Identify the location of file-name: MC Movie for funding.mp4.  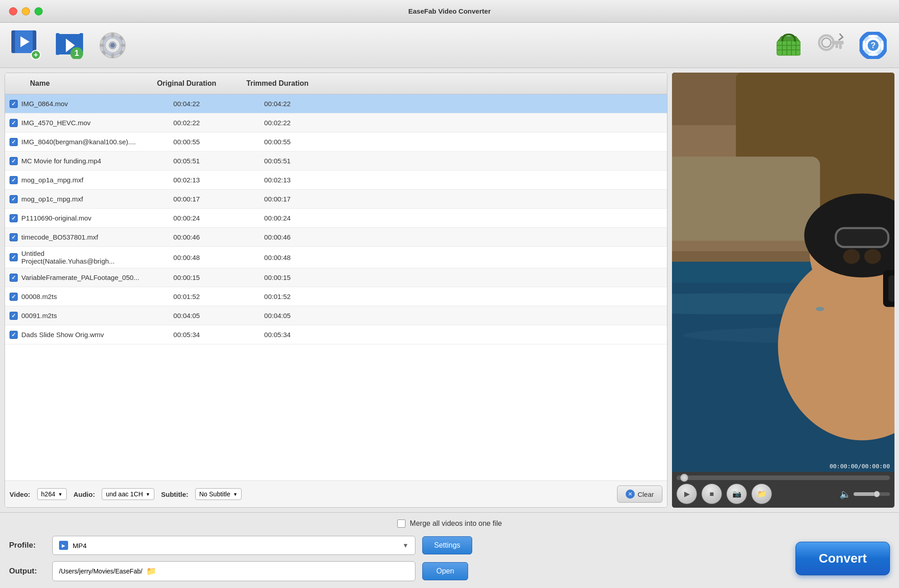
(61, 161).